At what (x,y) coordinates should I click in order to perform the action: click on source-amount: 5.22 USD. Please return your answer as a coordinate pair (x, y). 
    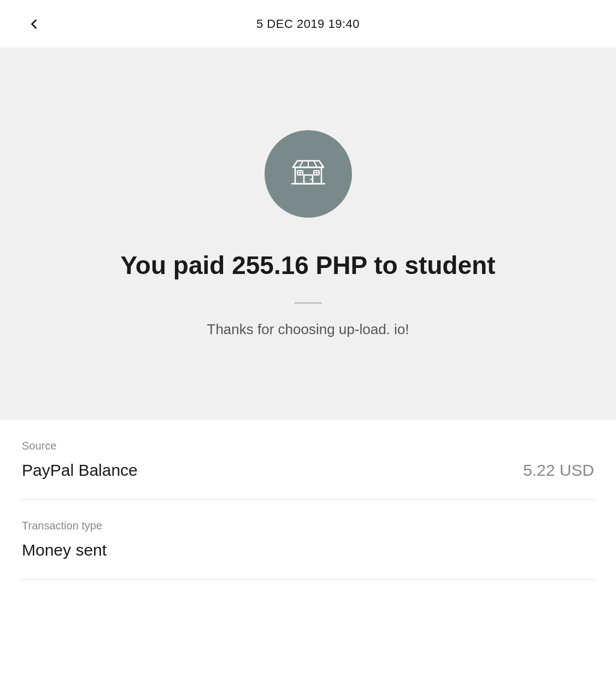
    Looking at the image, I should click on (559, 470).